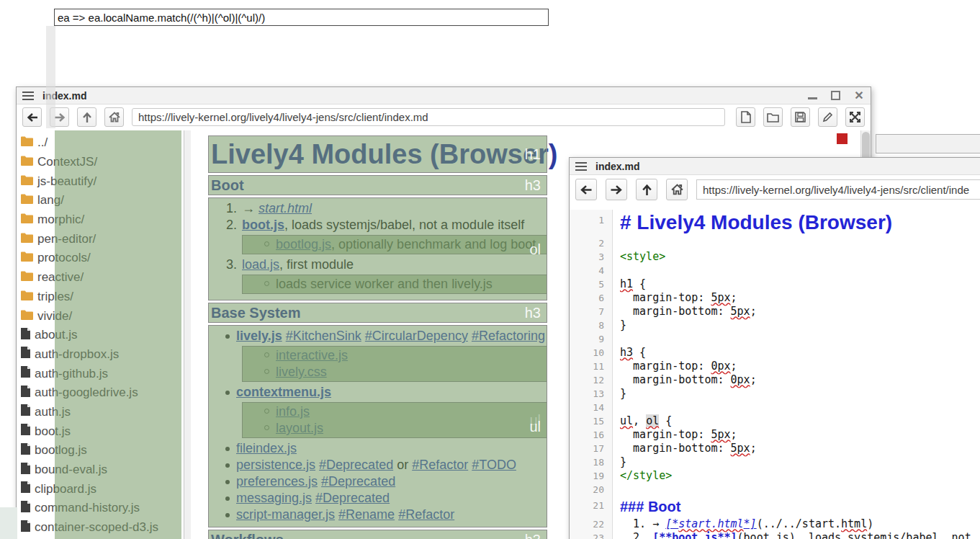 This screenshot has width=980, height=539. I want to click on code-line-9: 9, so click(775, 339).